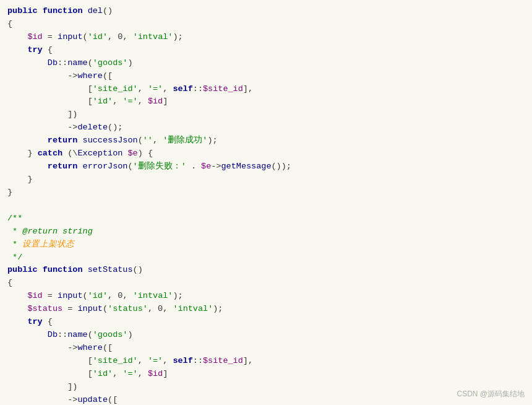 The height and width of the screenshot is (405, 532). Describe the element at coordinates (270, 206) in the screenshot. I see `code-line` at that location.